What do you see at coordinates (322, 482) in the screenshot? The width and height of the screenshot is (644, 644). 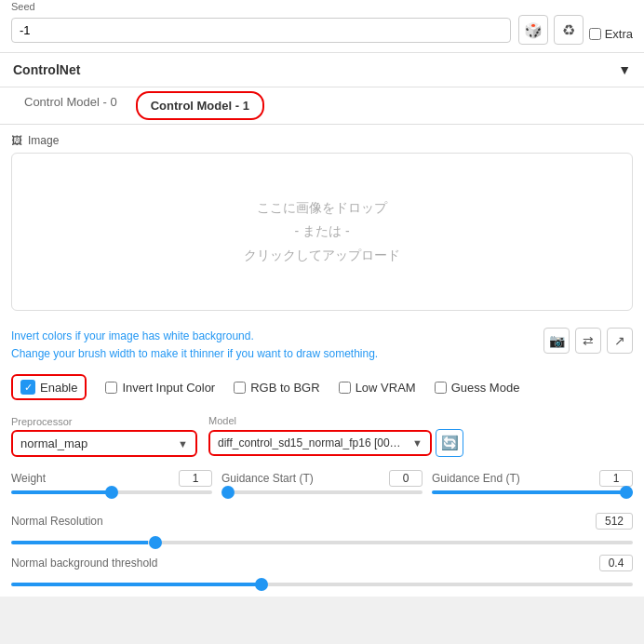 I see `guidance-start-slider-group: Guidance Start (T) 0` at bounding box center [322, 482].